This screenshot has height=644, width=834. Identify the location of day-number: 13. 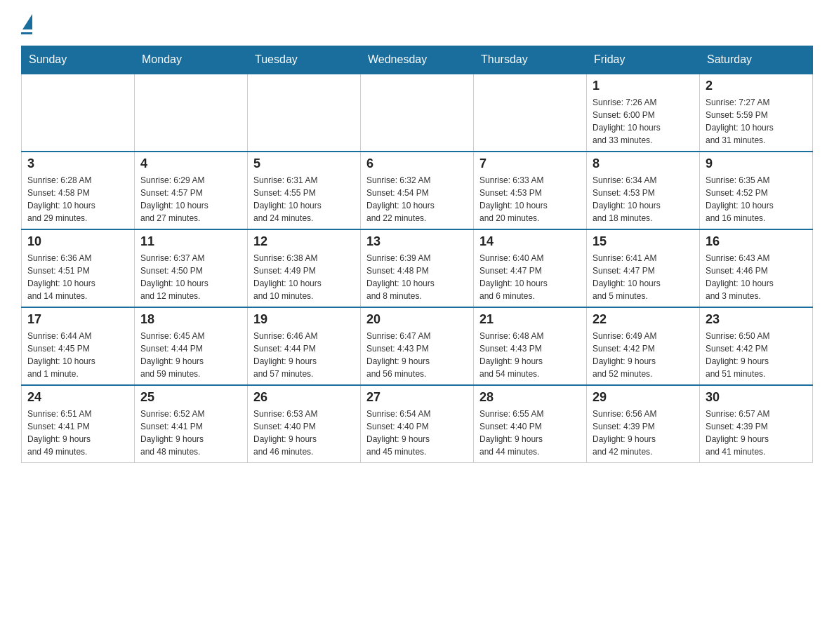
(417, 241).